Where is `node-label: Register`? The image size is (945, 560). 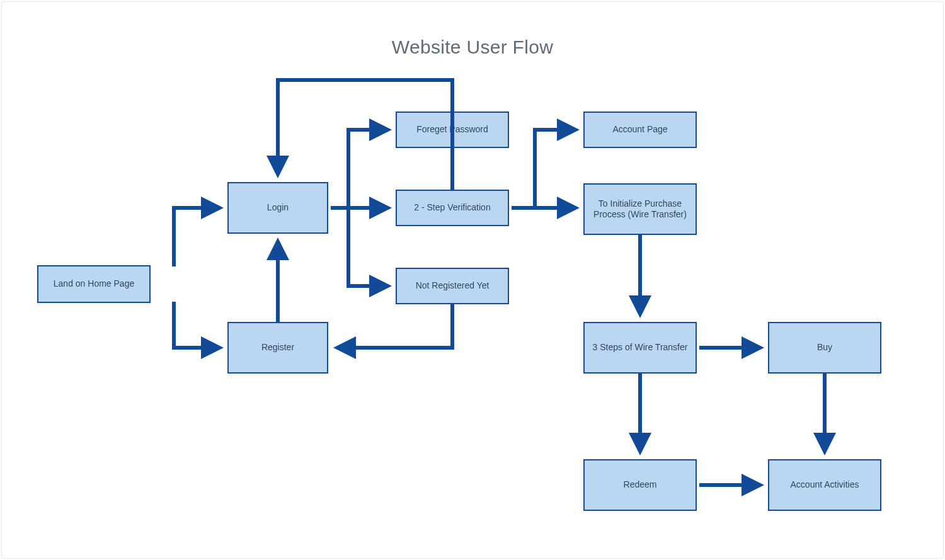
node-label: Register is located at coordinates (278, 348).